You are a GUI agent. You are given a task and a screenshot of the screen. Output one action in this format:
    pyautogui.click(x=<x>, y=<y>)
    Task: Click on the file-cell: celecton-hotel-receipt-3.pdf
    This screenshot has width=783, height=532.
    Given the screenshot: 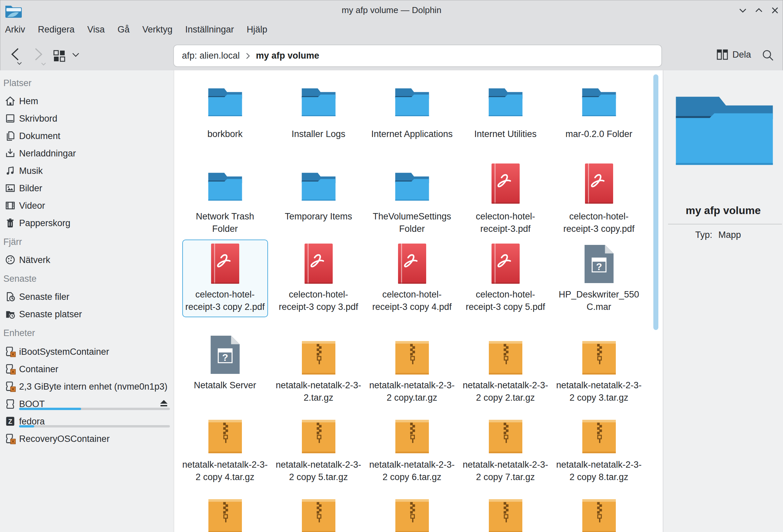 What is the action you would take?
    pyautogui.click(x=505, y=199)
    